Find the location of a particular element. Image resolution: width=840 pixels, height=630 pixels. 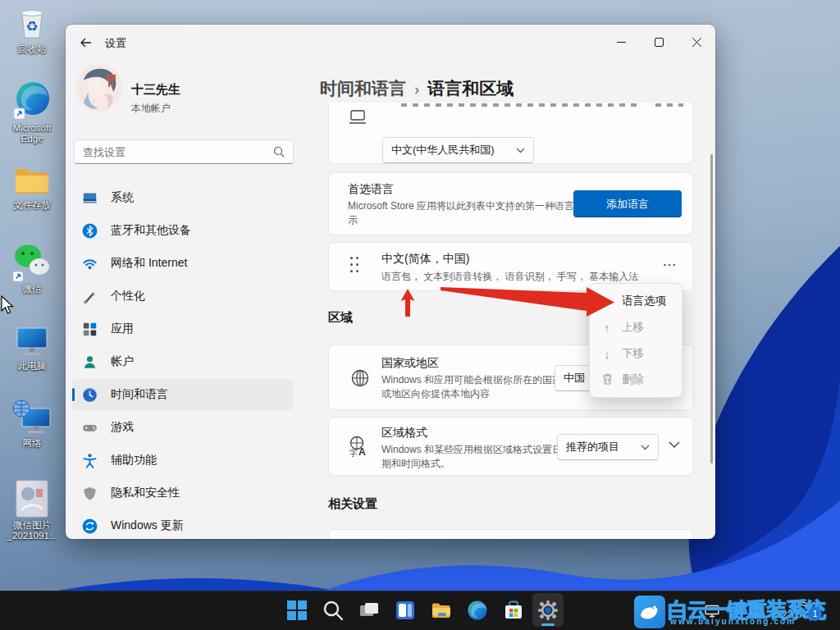

back-button is located at coordinates (85, 43).